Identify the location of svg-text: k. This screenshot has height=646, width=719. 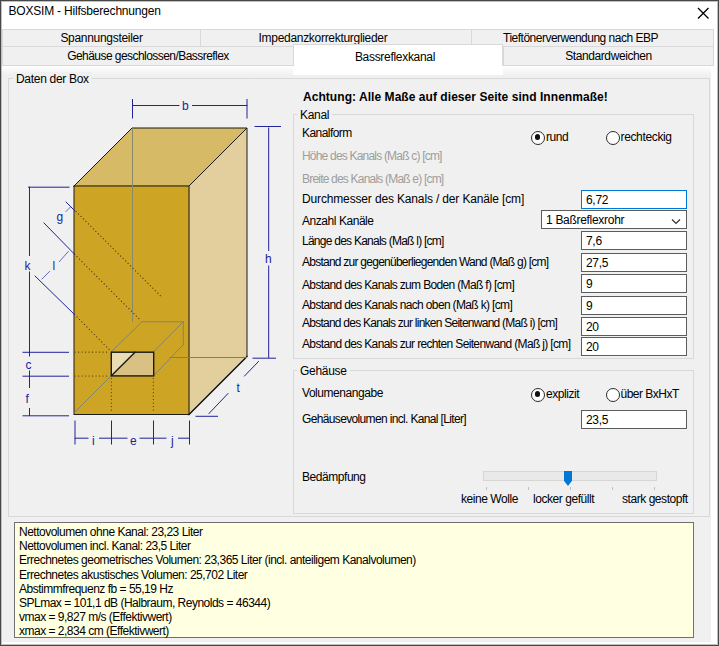
(28, 266).